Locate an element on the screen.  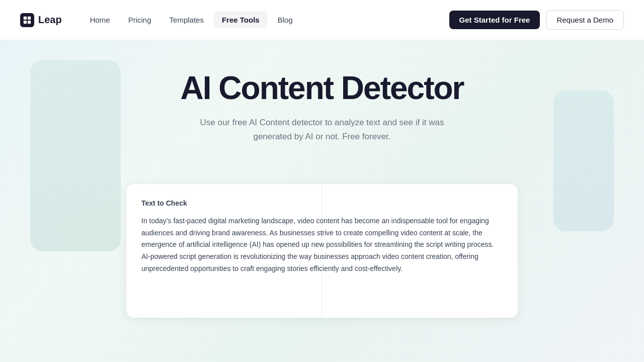
navbar-right: Get Started for Free Request a Demo is located at coordinates (536, 20).